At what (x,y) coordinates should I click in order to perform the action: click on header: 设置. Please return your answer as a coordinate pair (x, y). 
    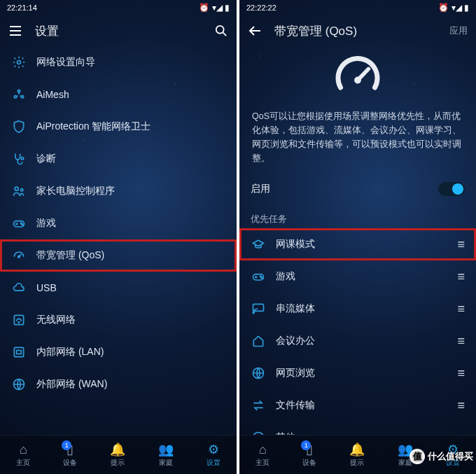
    Looking at the image, I should click on (118, 31).